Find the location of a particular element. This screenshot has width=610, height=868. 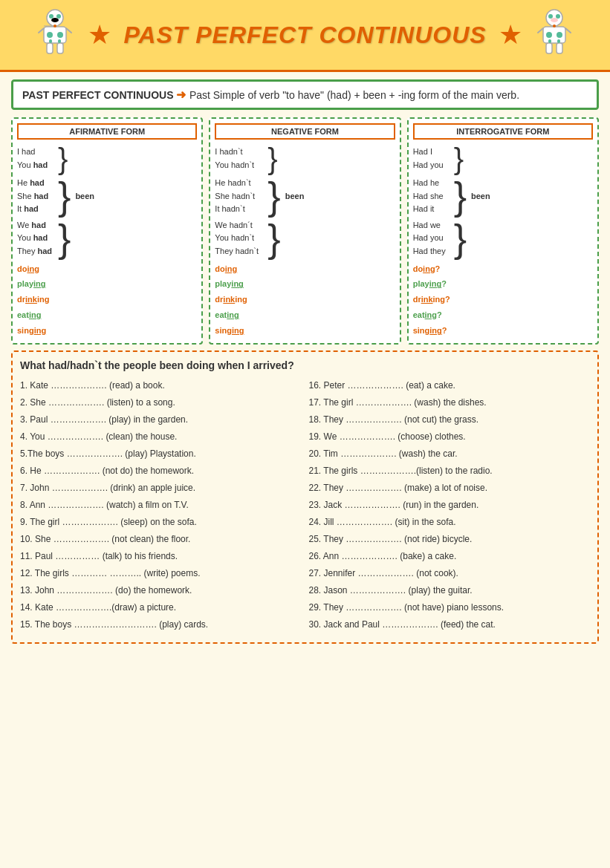

list-item: 30. Jack and Paul ………………. (feed) the cat… is located at coordinates (450, 624).